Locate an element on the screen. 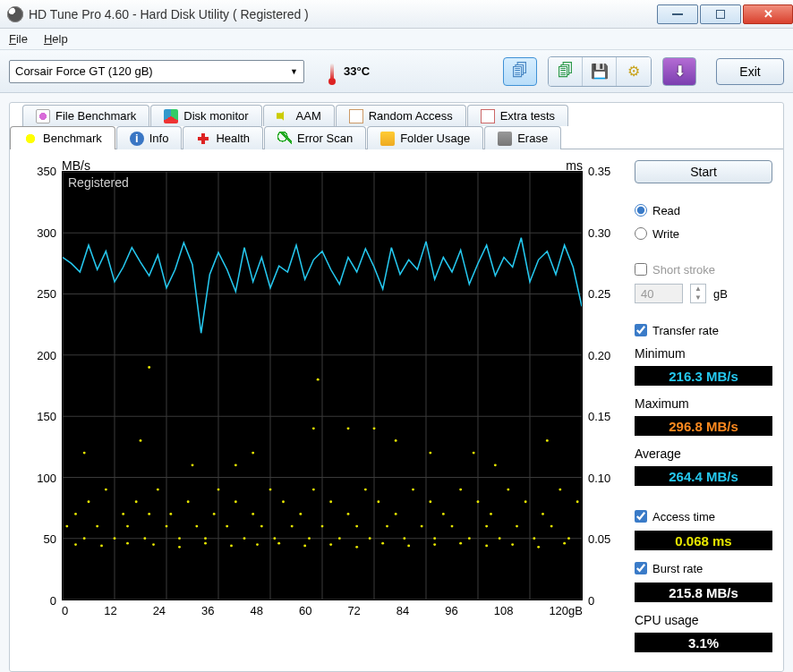  temperature-display: 33°C is located at coordinates (347, 72).